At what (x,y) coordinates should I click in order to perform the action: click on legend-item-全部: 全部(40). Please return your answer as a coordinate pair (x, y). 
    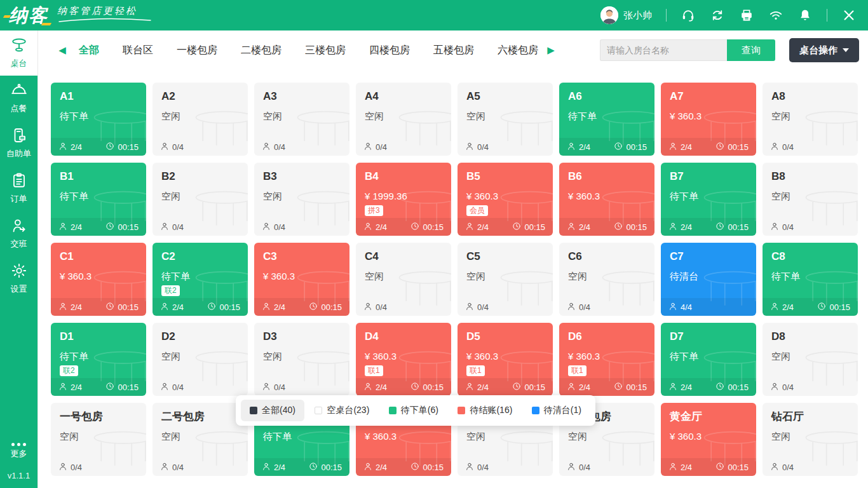
    Looking at the image, I should click on (273, 410).